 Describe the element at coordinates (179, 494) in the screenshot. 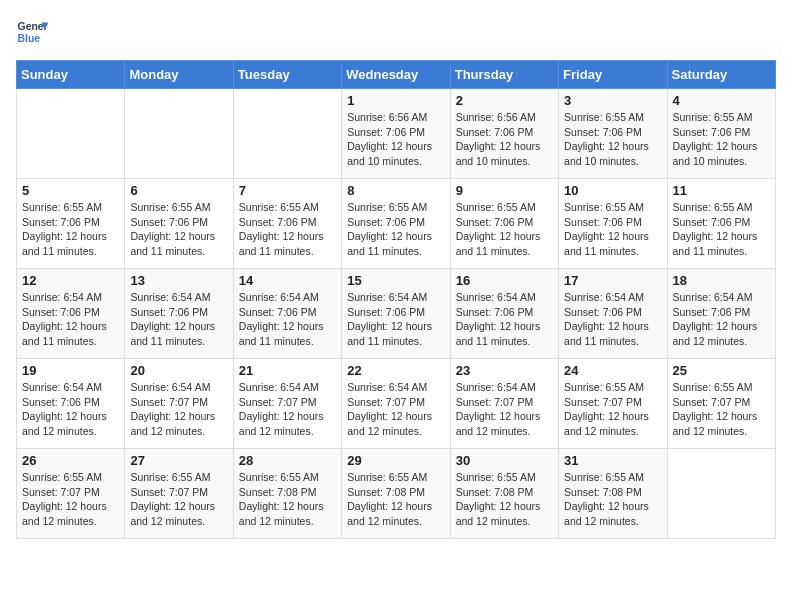

I see `calendar-cell: 27Sunrise: 6:55 AM Sunset: 7:07 PM Dayli…` at that location.